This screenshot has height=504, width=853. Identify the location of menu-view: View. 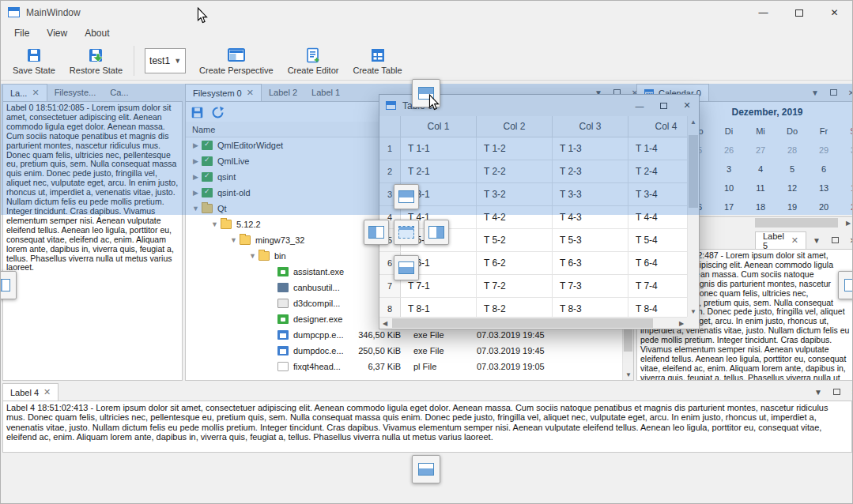
(57, 33).